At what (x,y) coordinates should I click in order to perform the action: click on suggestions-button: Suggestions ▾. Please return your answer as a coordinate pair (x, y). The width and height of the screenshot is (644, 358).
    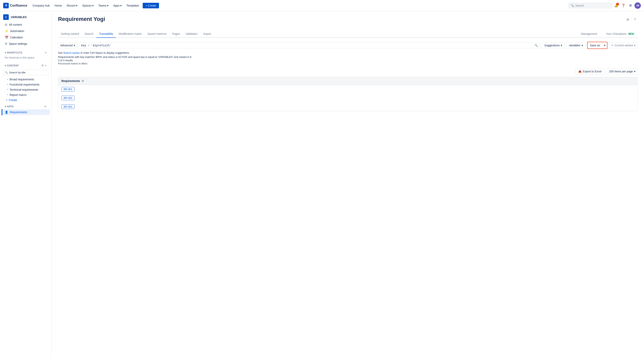
    Looking at the image, I should click on (553, 45).